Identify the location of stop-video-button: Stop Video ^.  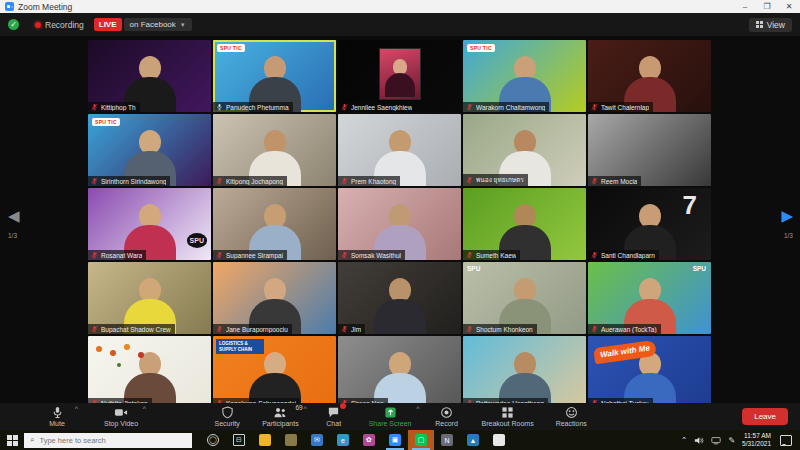
(121, 416).